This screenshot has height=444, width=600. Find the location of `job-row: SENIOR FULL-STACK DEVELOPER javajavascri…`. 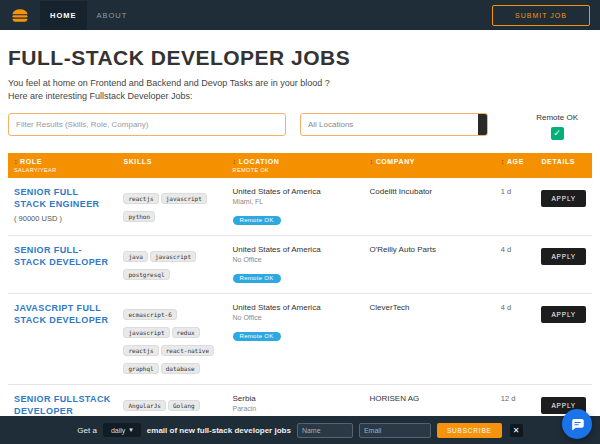

job-row: SENIOR FULL-STACK DEVELOPER javajavascri… is located at coordinates (300, 265).